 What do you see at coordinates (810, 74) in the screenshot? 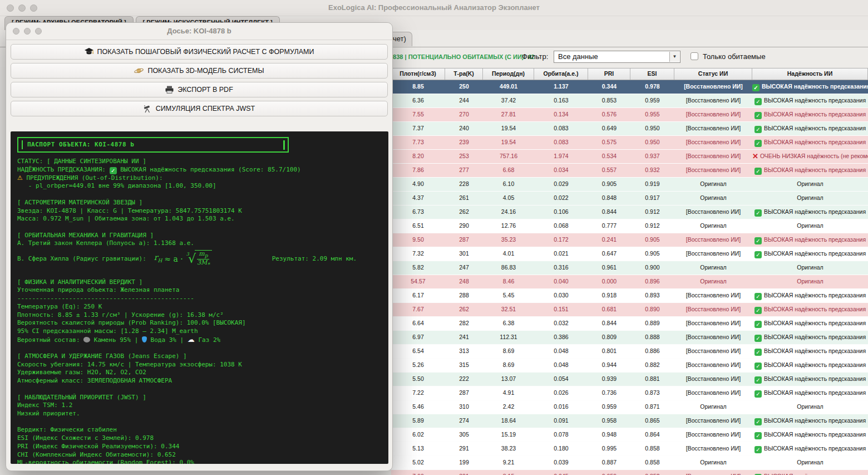
I see `column-header: Надёжность ИИ` at bounding box center [810, 74].